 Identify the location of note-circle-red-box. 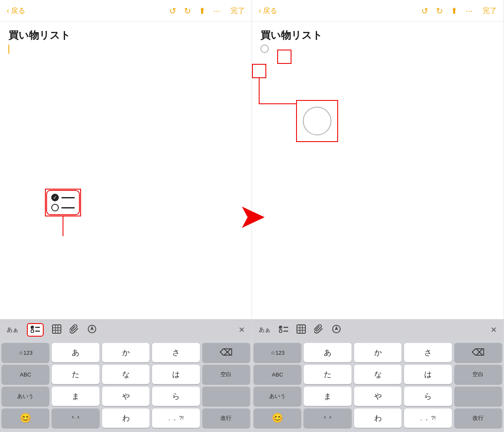
(284, 57).